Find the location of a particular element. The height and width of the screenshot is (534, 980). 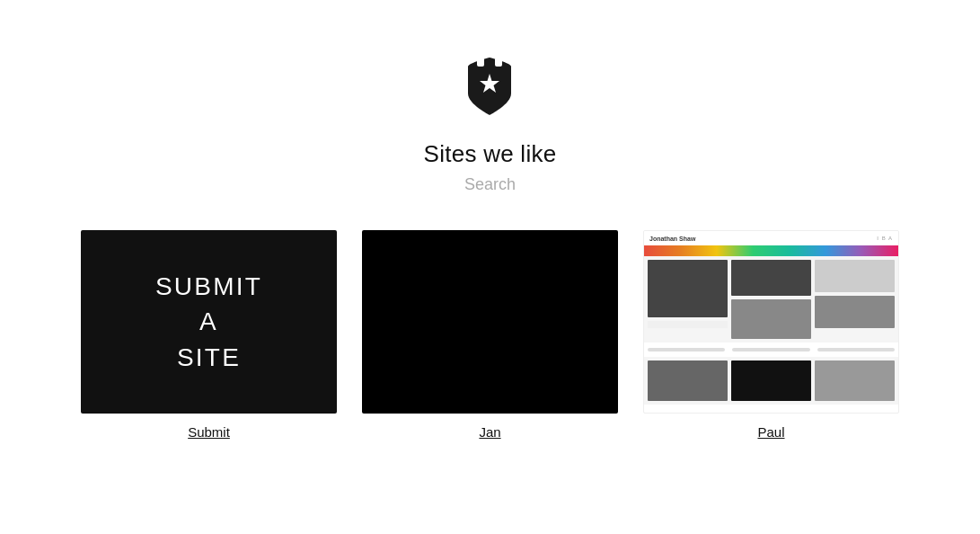

submit-label: Submit is located at coordinates (208, 432).